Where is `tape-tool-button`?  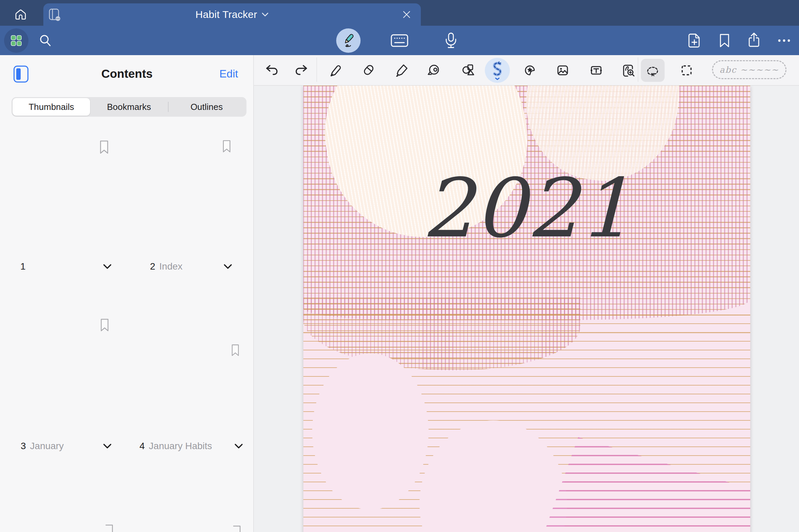
tape-tool-button is located at coordinates (433, 70).